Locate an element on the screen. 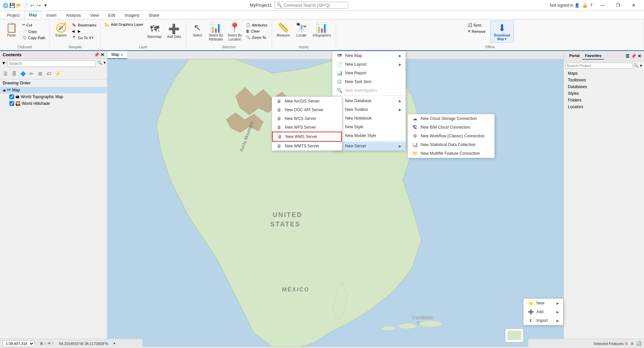 This screenshot has width=644, height=348. project-search-input is located at coordinates (599, 66).